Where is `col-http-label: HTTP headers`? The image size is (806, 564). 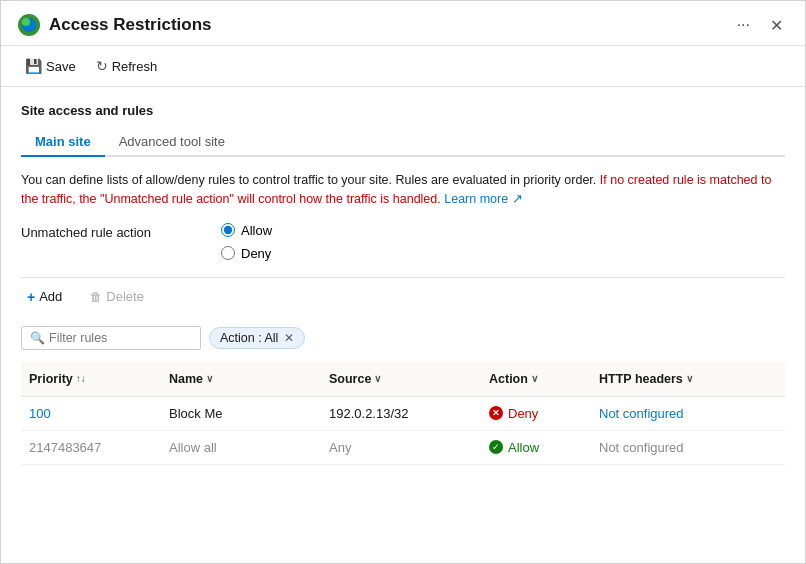 col-http-label: HTTP headers is located at coordinates (641, 379).